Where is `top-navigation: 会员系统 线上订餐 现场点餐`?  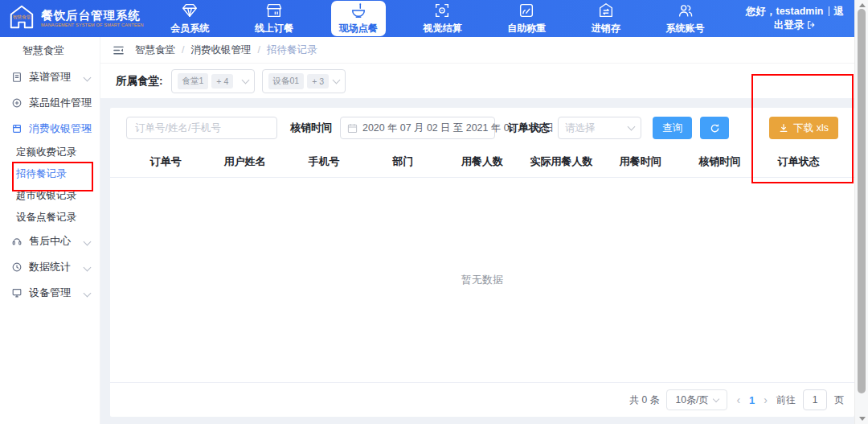
top-navigation: 会员系统 线上订餐 现场点餐 is located at coordinates (437, 19).